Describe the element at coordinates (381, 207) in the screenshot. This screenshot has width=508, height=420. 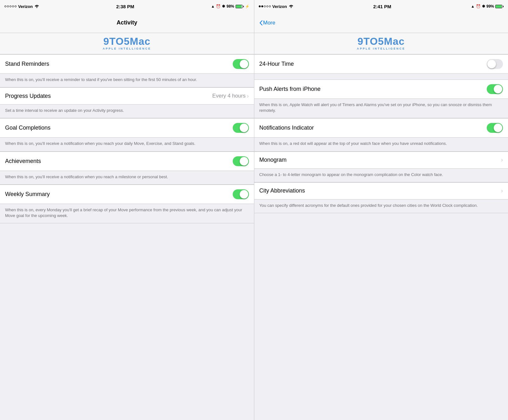
I see `city-abbreviations-desc: You can specify different acronyms for t…` at that location.